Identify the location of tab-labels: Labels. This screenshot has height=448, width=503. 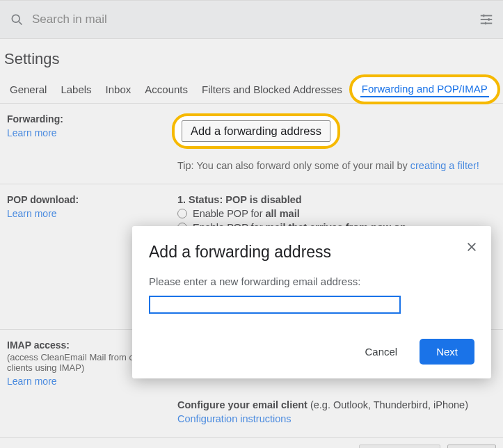
(76, 89).